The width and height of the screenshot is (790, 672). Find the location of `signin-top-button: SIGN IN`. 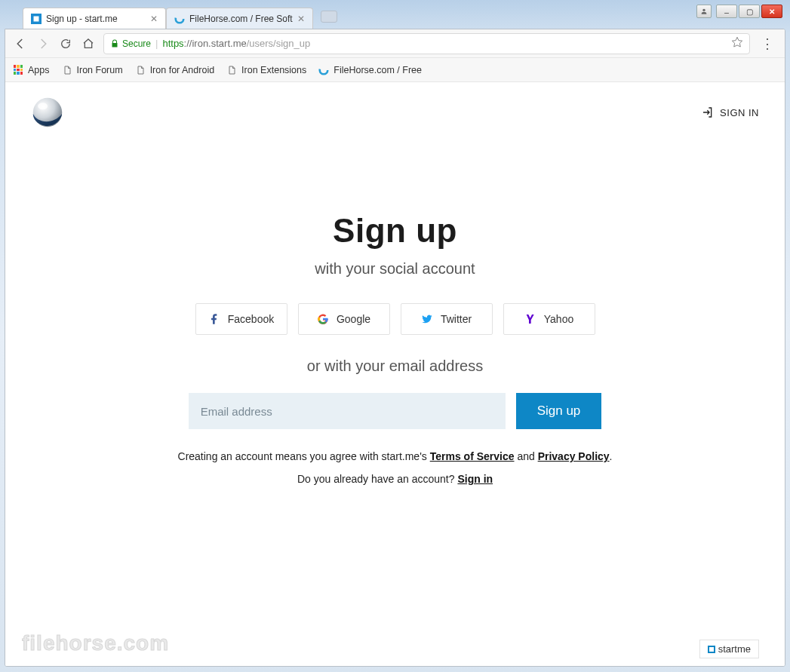

signin-top-button: SIGN IN is located at coordinates (730, 112).